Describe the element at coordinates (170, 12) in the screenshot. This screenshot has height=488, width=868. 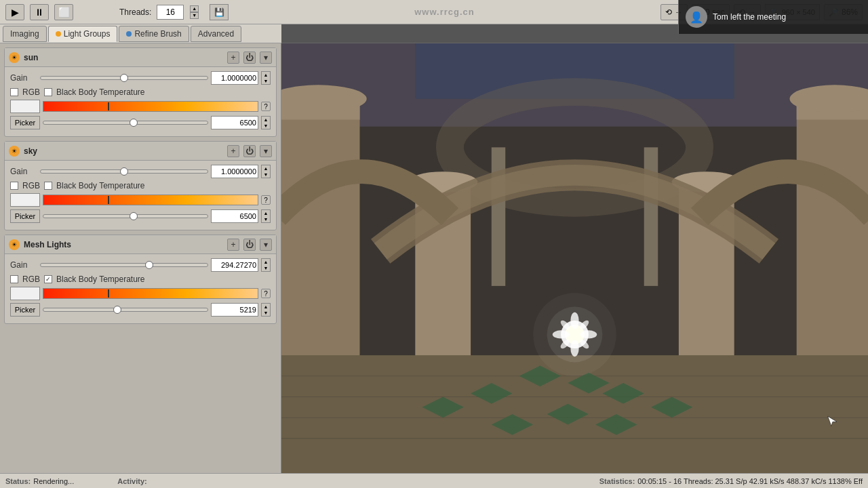
I see `threads-input` at that location.